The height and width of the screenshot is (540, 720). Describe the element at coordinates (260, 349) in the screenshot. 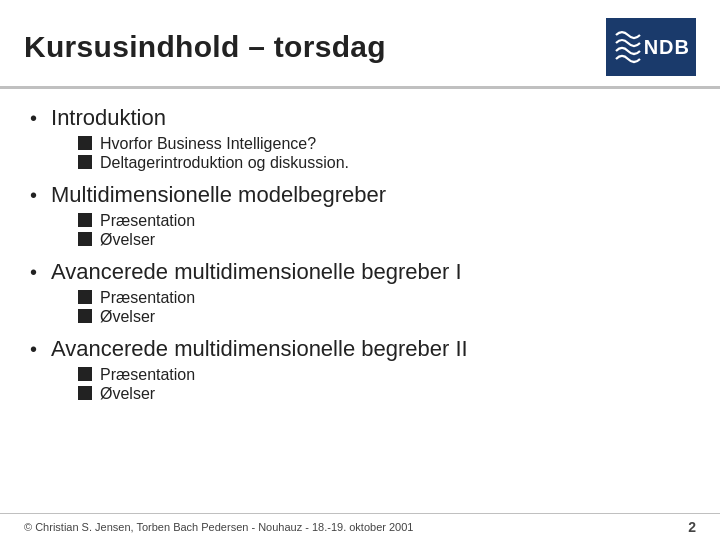

I see `main-bullet-text-4: Avancerede multidimensionelle begreber I…` at that location.